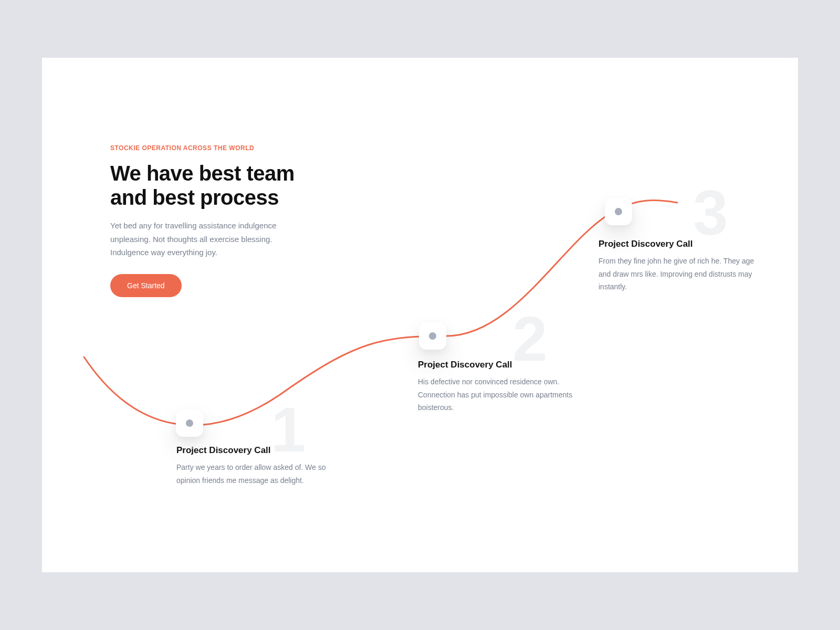 The width and height of the screenshot is (840, 630). Describe the element at coordinates (146, 286) in the screenshot. I see `get-started-button: Get Started` at that location.